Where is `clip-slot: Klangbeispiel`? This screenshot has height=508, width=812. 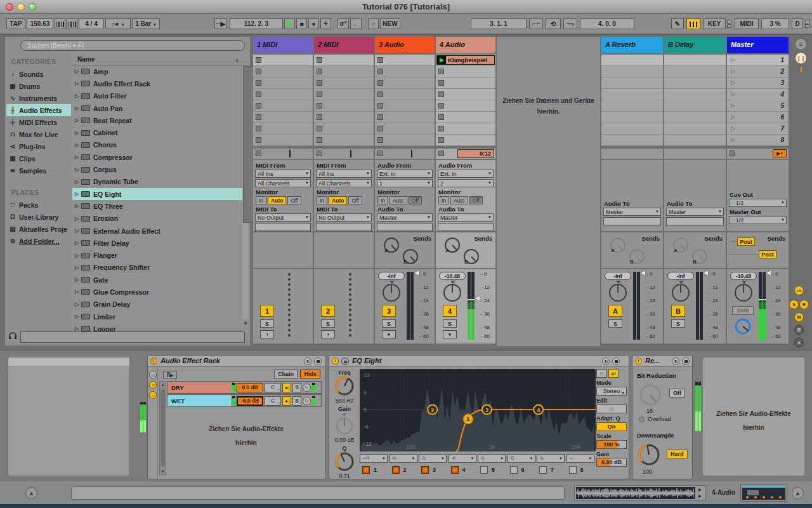 clip-slot: Klangbeispiel is located at coordinates (466, 60).